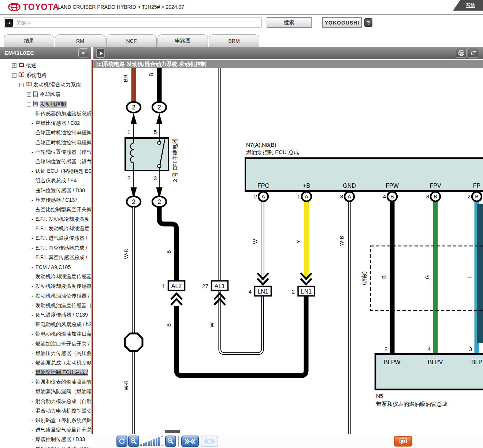 Image resolution: width=483 pixels, height=448 pixels. I want to click on panel-divider, so click(92, 247).